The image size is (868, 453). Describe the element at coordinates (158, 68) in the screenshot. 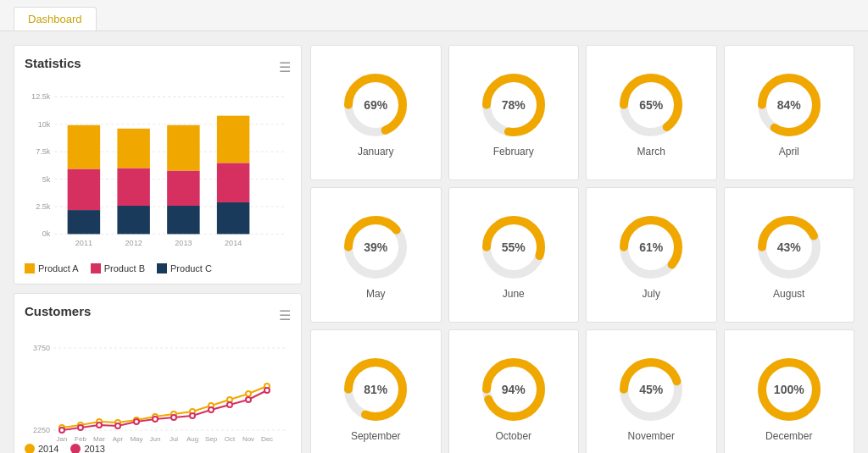

I see `statistics-header: Statistics ☰` at that location.